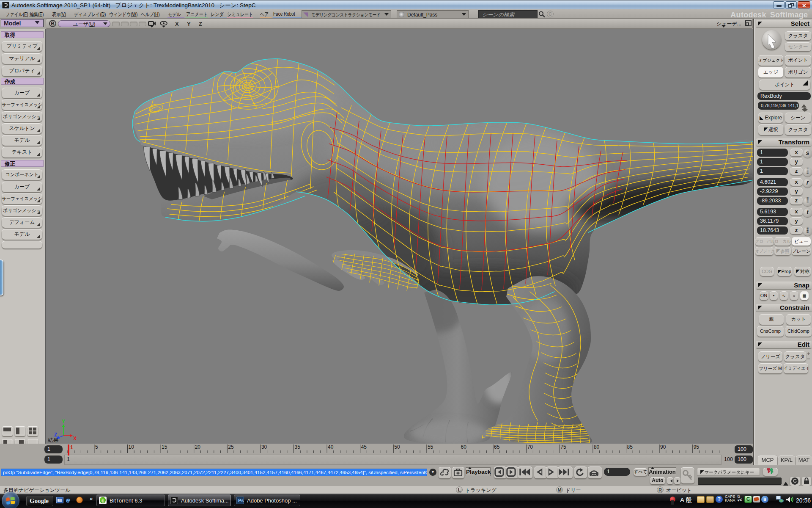 The width and height of the screenshot is (812, 508). Describe the element at coordinates (464, 447) in the screenshot. I see `svg-text: 60` at that location.